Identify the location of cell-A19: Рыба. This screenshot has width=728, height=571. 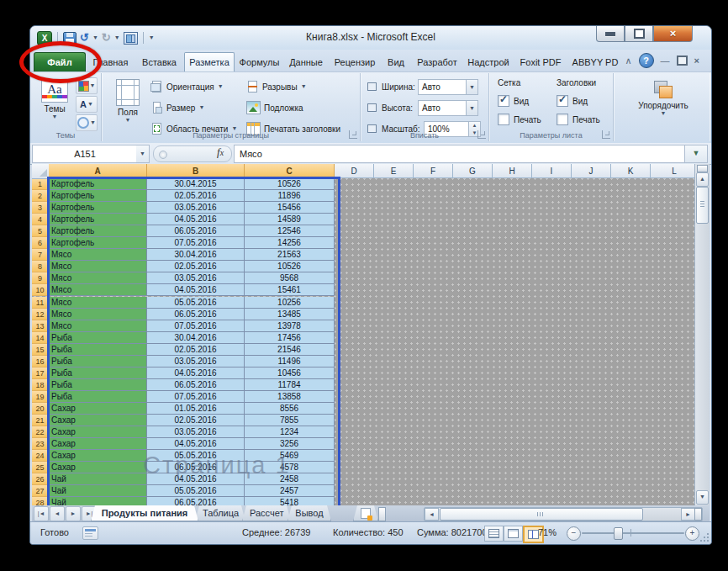
(98, 397).